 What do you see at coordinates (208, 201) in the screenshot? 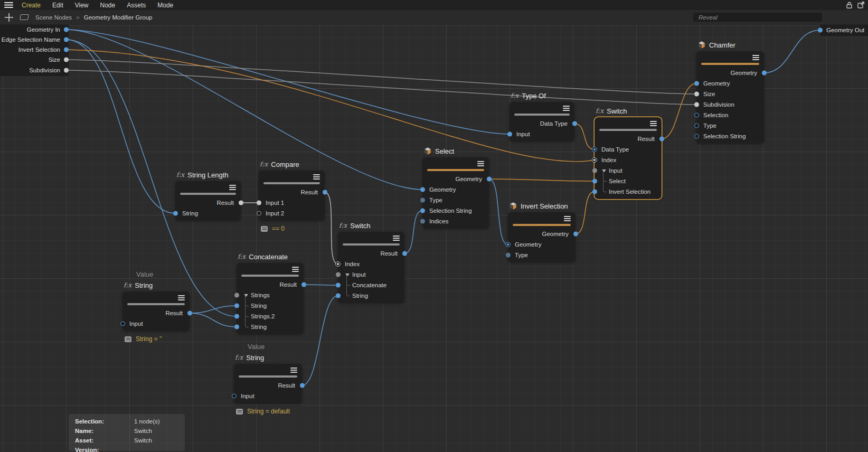
I see `node-string-length: f:x String Length ResultString` at bounding box center [208, 201].